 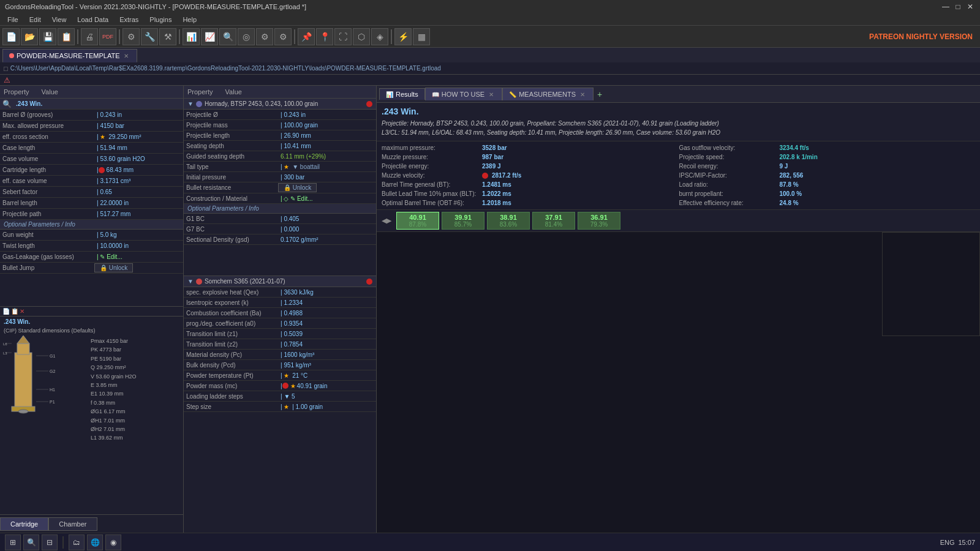 I want to click on powder-bar-expand: ▶, so click(x=389, y=220).